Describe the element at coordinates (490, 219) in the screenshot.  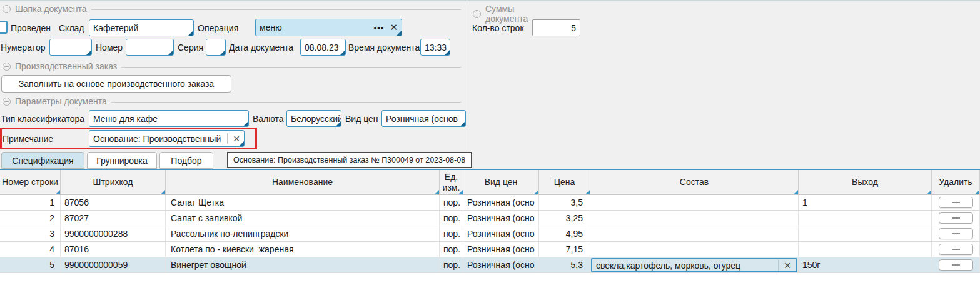
I see `table-row: 2 87027 Салат с заливкой пор. Розничная …` at that location.